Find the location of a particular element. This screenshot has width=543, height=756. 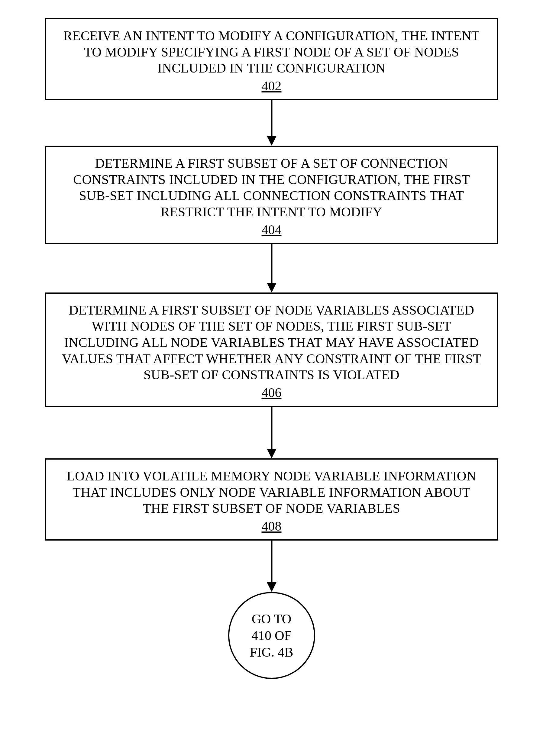

step-408-number: 408 is located at coordinates (272, 526).